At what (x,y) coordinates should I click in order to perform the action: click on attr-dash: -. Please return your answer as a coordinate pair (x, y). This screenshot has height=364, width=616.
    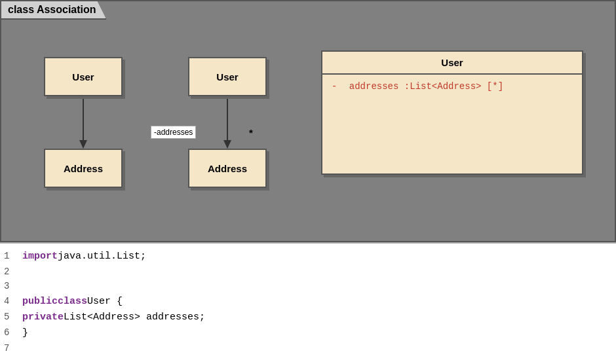
    Looking at the image, I should click on (334, 86).